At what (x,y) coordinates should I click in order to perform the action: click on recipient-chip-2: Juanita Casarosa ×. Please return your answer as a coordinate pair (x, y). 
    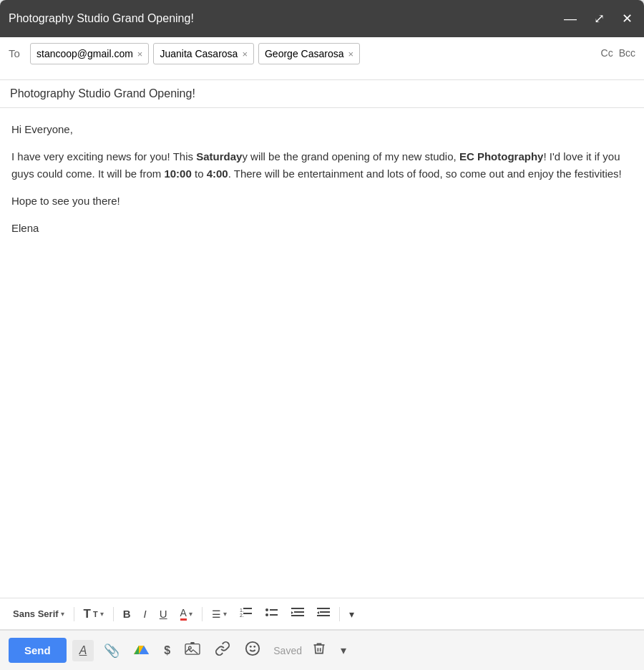
    Looking at the image, I should click on (203, 54).